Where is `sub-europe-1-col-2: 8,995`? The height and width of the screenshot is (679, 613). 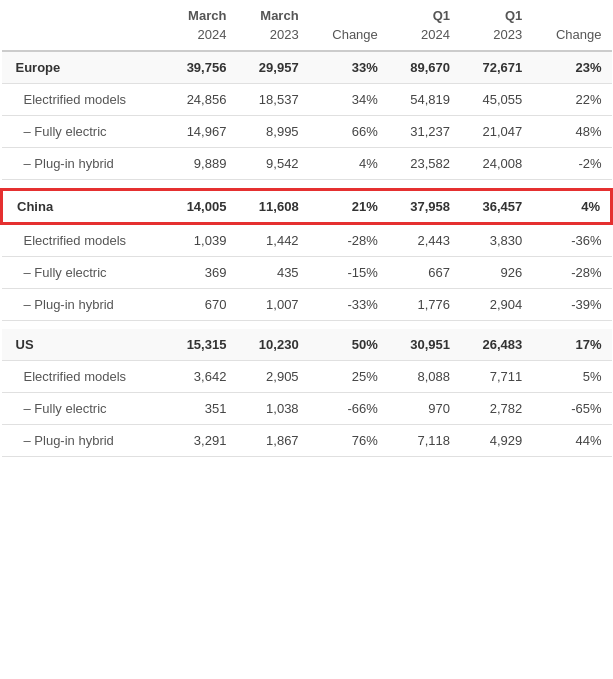 sub-europe-1-col-2: 8,995 is located at coordinates (272, 132).